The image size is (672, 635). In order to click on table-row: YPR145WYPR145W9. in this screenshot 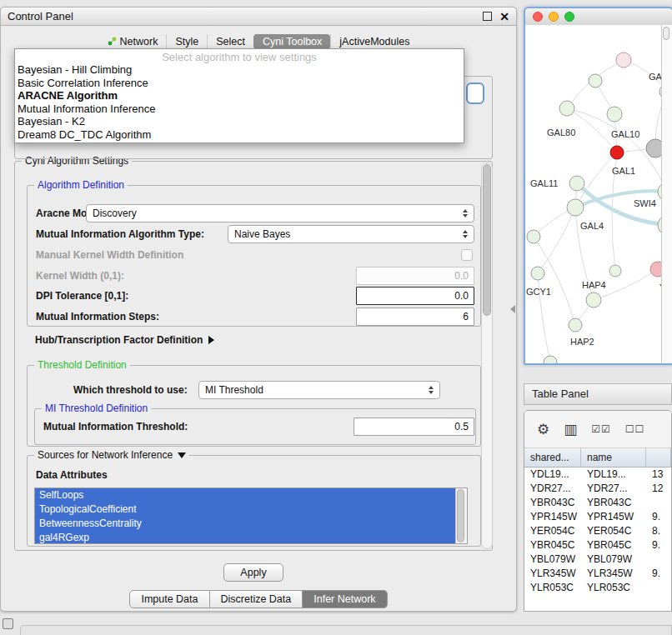, I will do `click(598, 517)`.